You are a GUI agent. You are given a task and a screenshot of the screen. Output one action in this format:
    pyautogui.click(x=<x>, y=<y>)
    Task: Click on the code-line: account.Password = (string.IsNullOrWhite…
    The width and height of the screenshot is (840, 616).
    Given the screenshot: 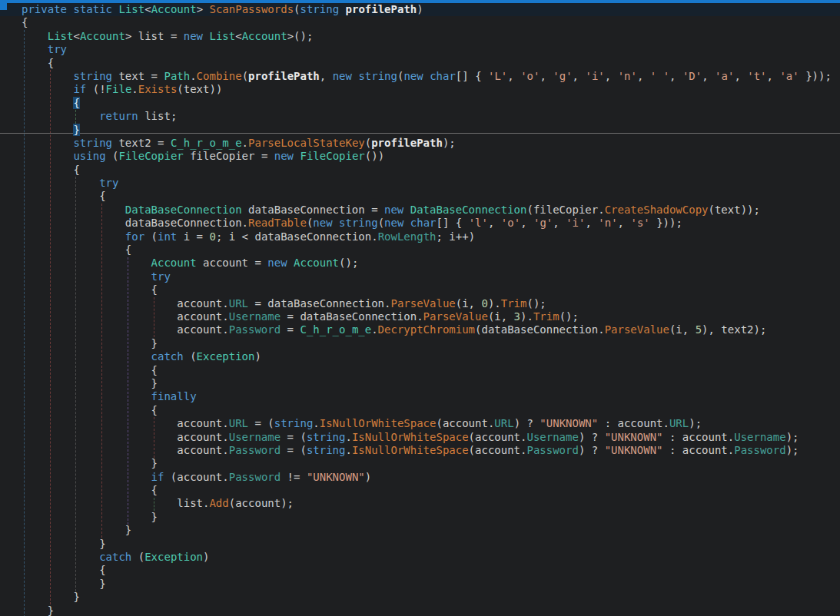 What is the action you would take?
    pyautogui.click(x=420, y=450)
    